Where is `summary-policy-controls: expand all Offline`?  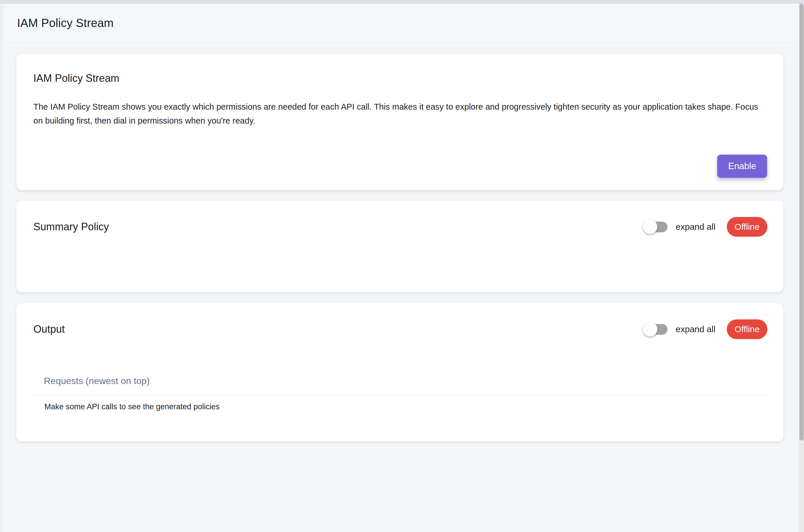 summary-policy-controls: expand all Offline is located at coordinates (706, 227).